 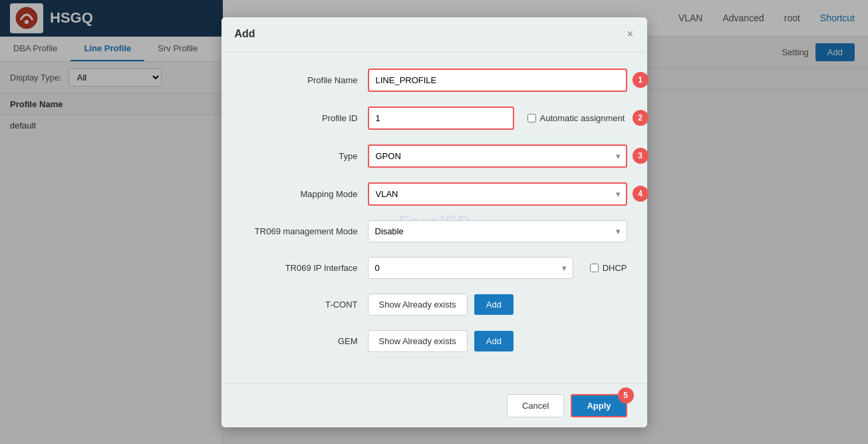 I want to click on profile-id-row: Profile ID Automatic assignment 2, so click(x=434, y=118).